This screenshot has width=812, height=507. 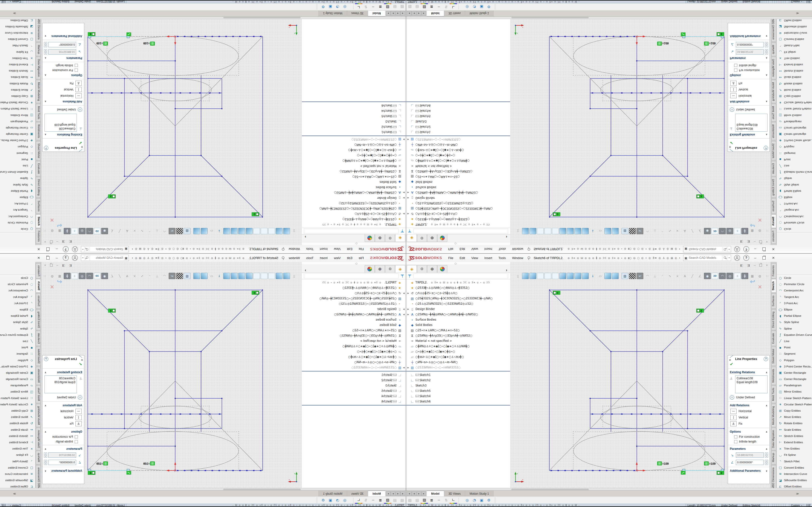 I want to click on search-dropdown-icon: ▾, so click(x=83, y=258).